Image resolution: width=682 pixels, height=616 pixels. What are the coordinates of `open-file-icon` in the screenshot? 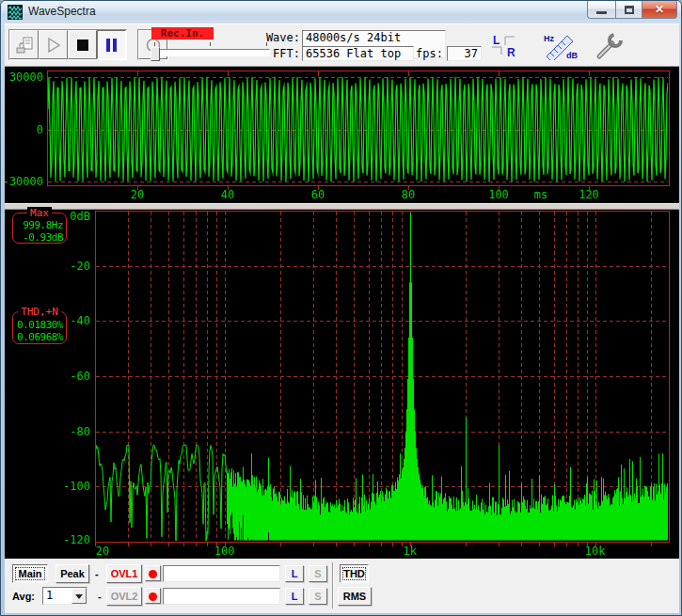 It's located at (24, 45).